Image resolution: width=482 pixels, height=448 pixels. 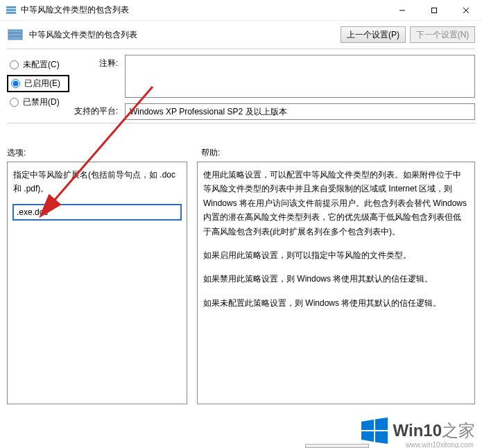 What do you see at coordinates (300, 112) in the screenshot?
I see `supported-platform-box: Windows XP Professional SP2 及以上版本` at bounding box center [300, 112].